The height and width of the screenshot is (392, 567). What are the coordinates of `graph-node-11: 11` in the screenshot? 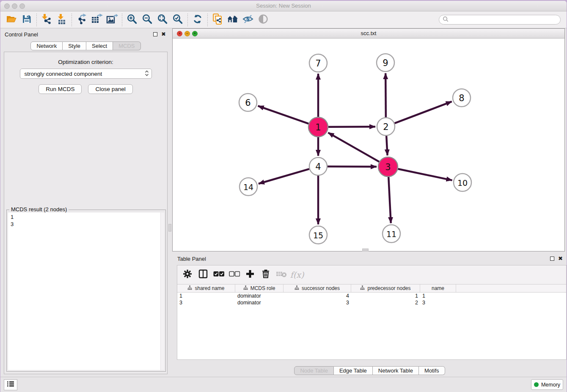 It's located at (391, 234).